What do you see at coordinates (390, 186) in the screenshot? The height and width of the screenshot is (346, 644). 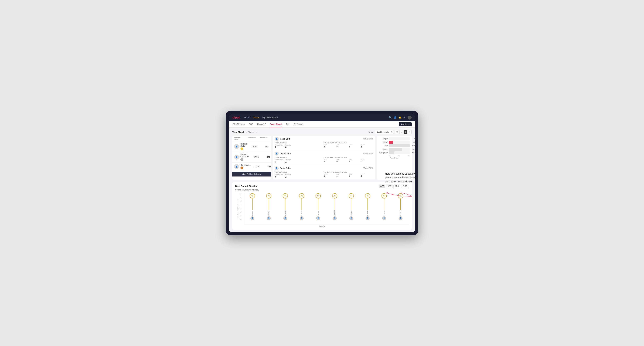 I see `app-button: APP` at bounding box center [390, 186].